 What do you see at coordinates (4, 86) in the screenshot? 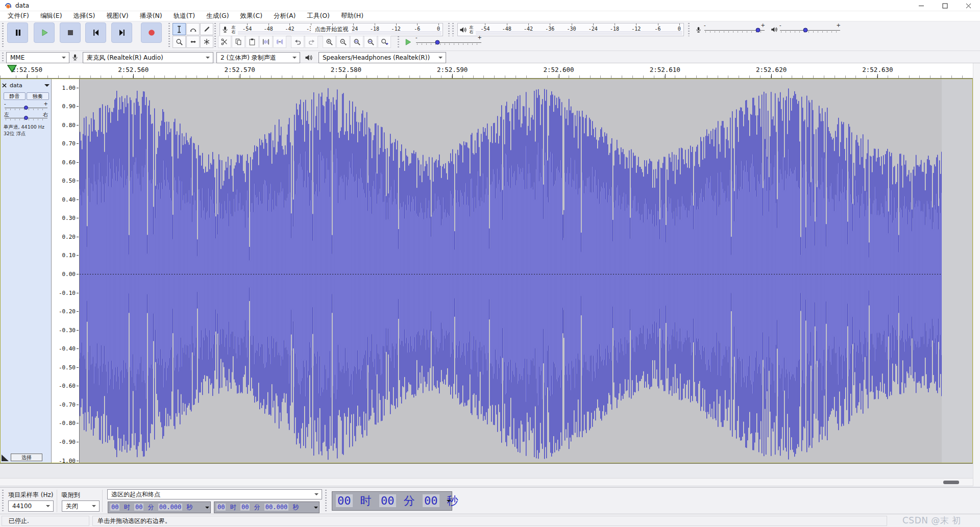
I see `track-close-icon` at bounding box center [4, 86].